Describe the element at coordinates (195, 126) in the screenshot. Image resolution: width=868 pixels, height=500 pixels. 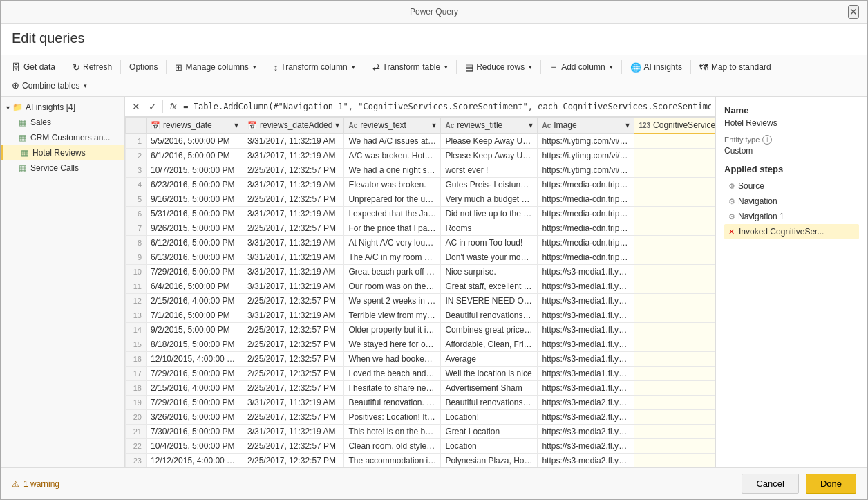
I see `col-header-reviews-date: 📅 reviews_date ▾` at that location.